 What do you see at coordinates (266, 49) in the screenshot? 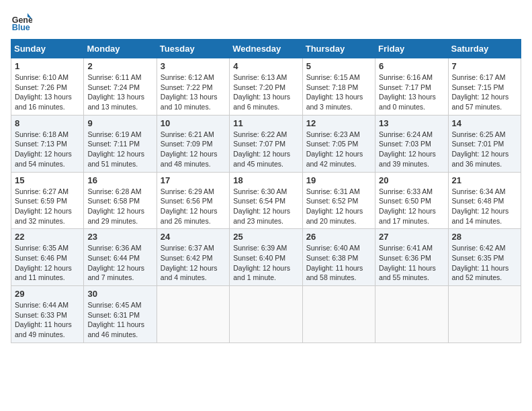
I see `column-header-wednesday: Wednesday` at bounding box center [266, 49].